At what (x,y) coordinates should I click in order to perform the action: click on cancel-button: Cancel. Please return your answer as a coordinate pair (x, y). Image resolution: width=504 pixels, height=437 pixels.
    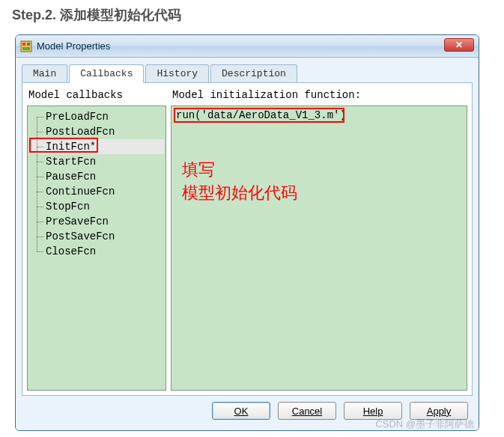
    Looking at the image, I should click on (307, 411).